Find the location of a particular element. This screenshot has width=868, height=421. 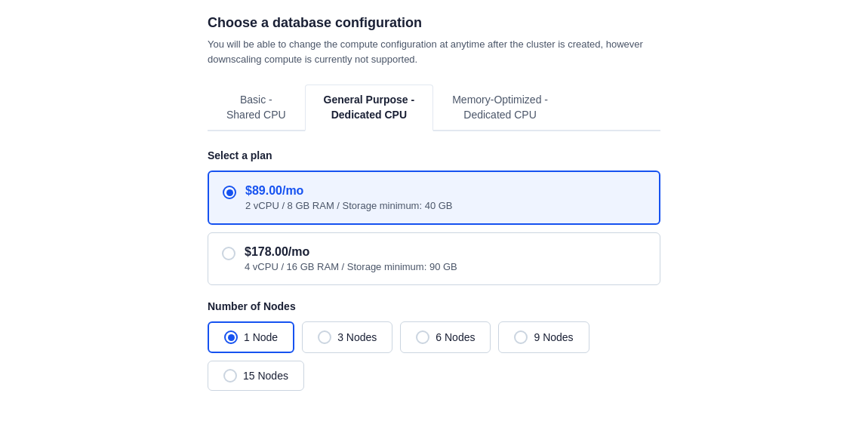

page-description: You will be able to change the compute c… is located at coordinates (434, 51).